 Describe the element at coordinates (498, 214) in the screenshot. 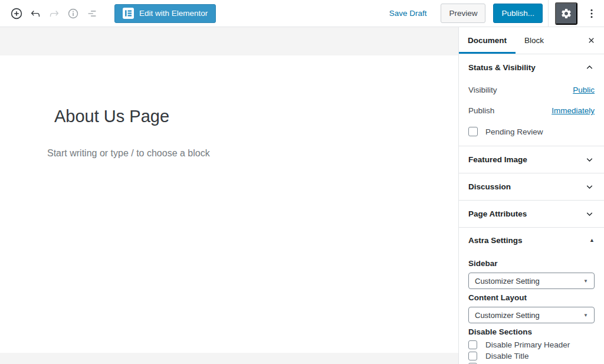

I see `panel-page-attributes-title: Page Attributes` at that location.